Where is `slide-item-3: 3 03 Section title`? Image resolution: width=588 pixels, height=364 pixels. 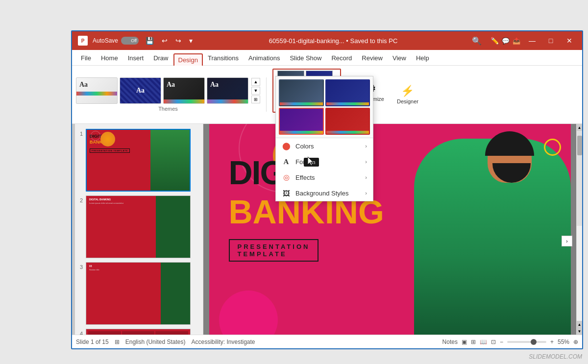
slide-item-3: 3 03 Section title is located at coordinates (137, 293).